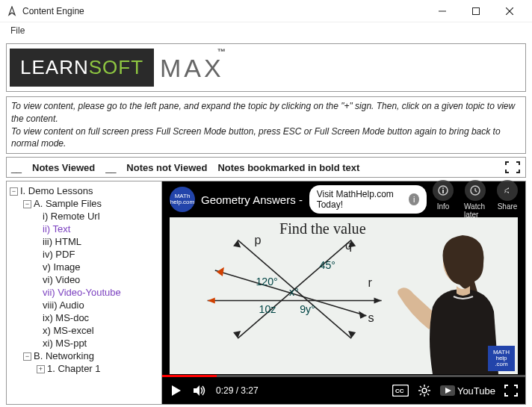 Image resolution: width=532 pixels, height=407 pixels. What do you see at coordinates (84, 229) in the screenshot?
I see `tree-leaf-text: ii) Text` at bounding box center [84, 229].